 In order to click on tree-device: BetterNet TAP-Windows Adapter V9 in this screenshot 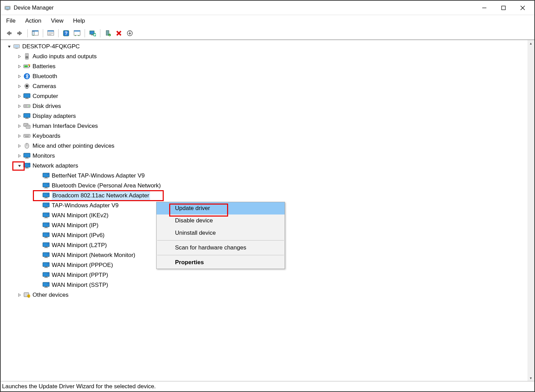, I will do `click(264, 175)`.